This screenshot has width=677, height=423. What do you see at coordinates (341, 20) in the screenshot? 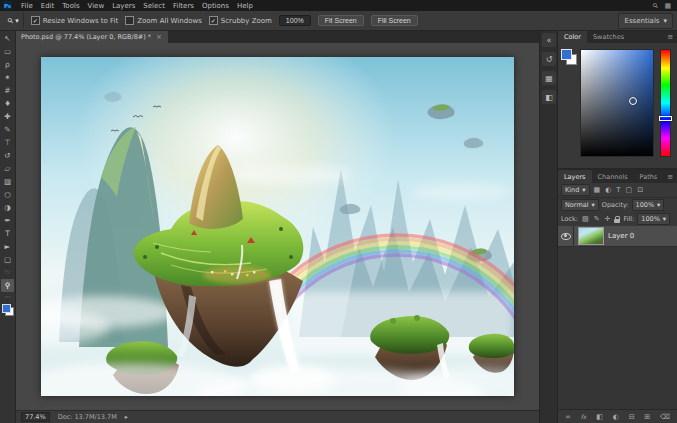
I see `fit-screen-button: Fit Screen` at bounding box center [341, 20].